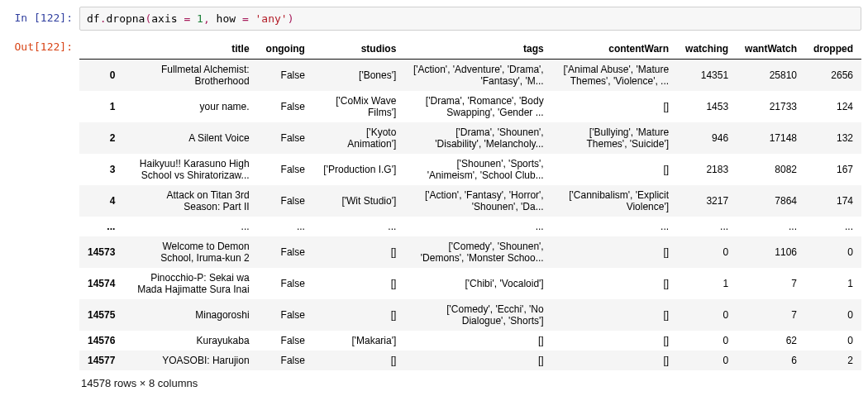  Describe the element at coordinates (833, 201) in the screenshot. I see `cell-dropped: 174` at that location.